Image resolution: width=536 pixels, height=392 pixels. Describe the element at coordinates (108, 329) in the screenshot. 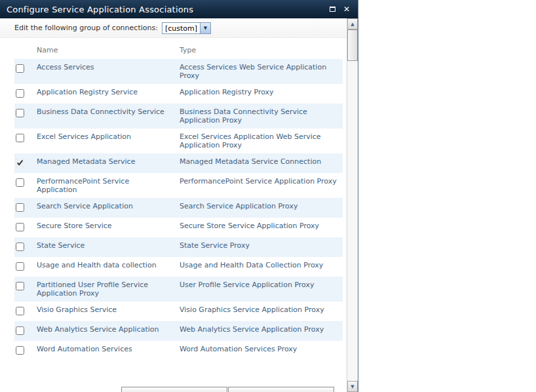

I see `service-name-cell: Web Analytics Service Application` at that location.